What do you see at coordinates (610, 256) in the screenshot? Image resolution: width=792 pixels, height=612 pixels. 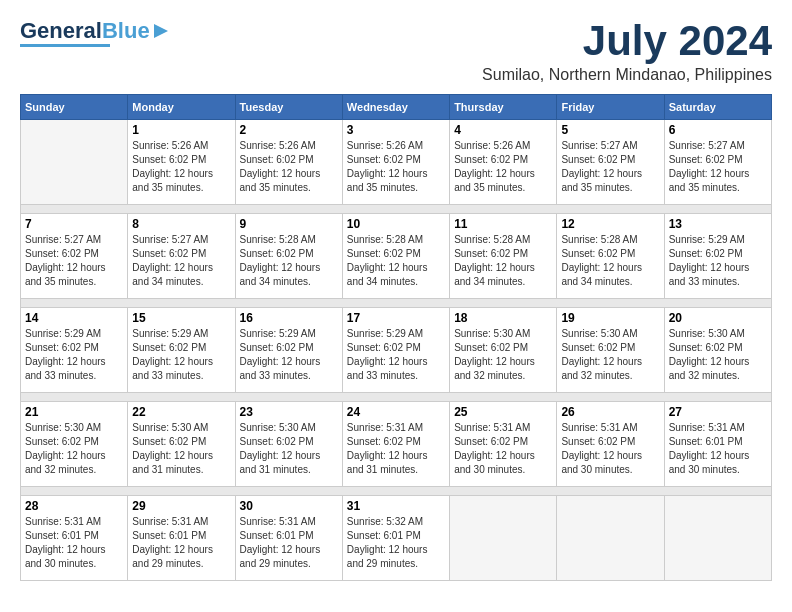 I see `calendar-day-cell: 12Sunrise: 5:28 AM Sunset: 6:02 PM Dayli…` at bounding box center [610, 256].